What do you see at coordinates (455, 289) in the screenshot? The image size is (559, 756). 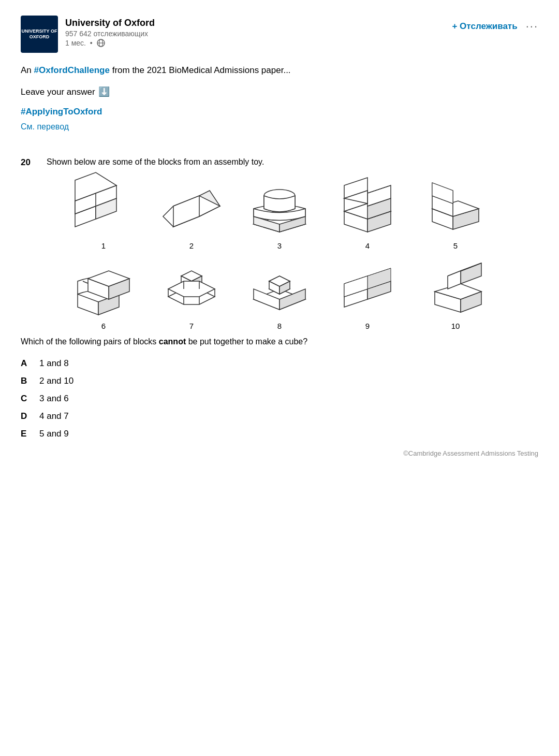 I see `block-10-svg` at bounding box center [455, 289].